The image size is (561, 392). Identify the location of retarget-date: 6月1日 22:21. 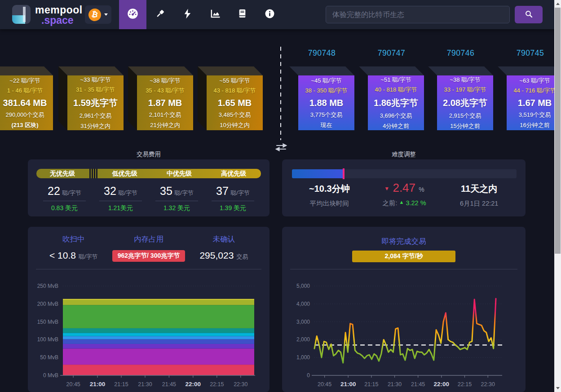
(479, 204).